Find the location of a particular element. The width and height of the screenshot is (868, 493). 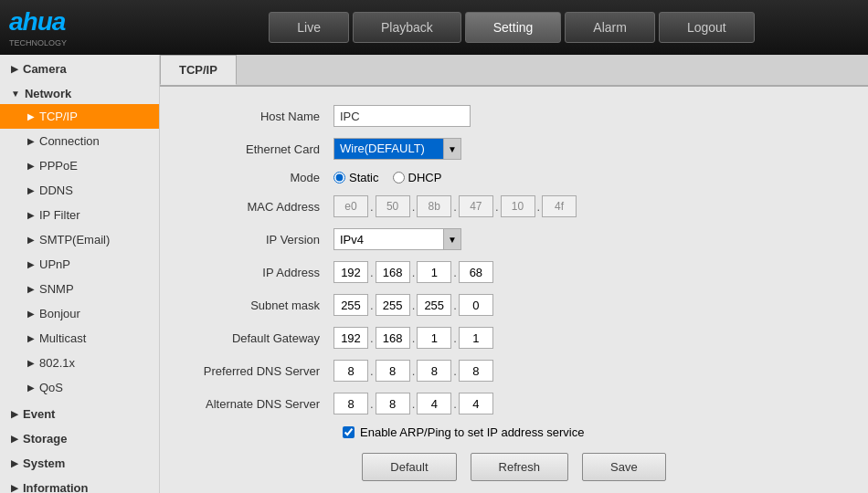

mac-address-group: . . . . . is located at coordinates (455, 206).